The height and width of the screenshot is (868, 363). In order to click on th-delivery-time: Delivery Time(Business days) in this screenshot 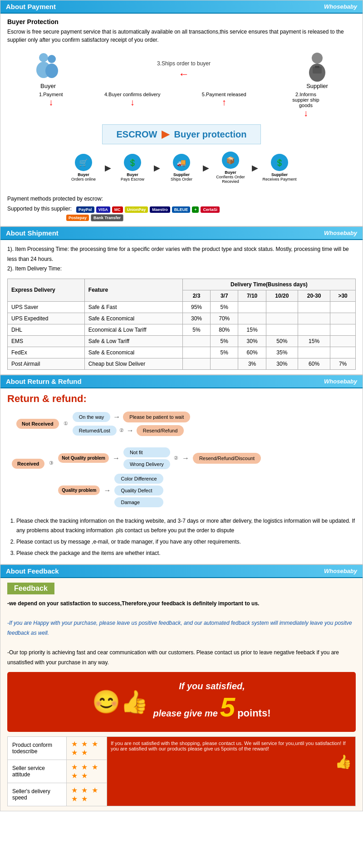, I will do `click(269, 284)`.